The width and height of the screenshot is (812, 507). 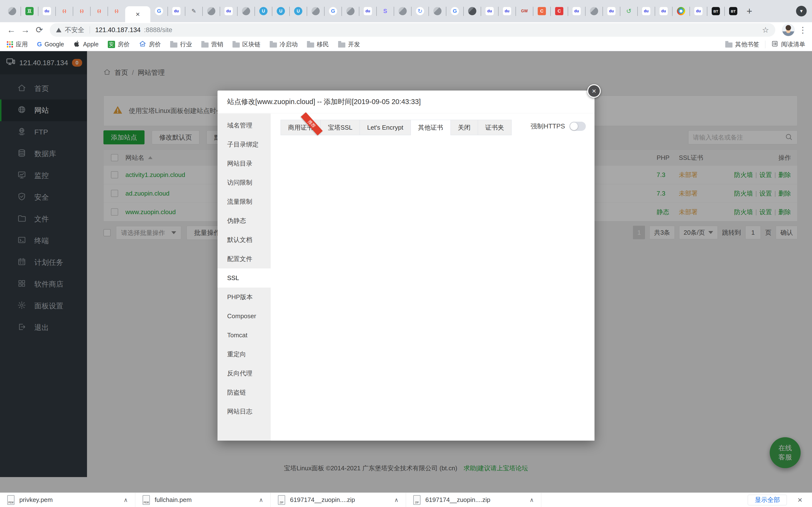 I want to click on reload-button: ⟳, so click(x=40, y=30).